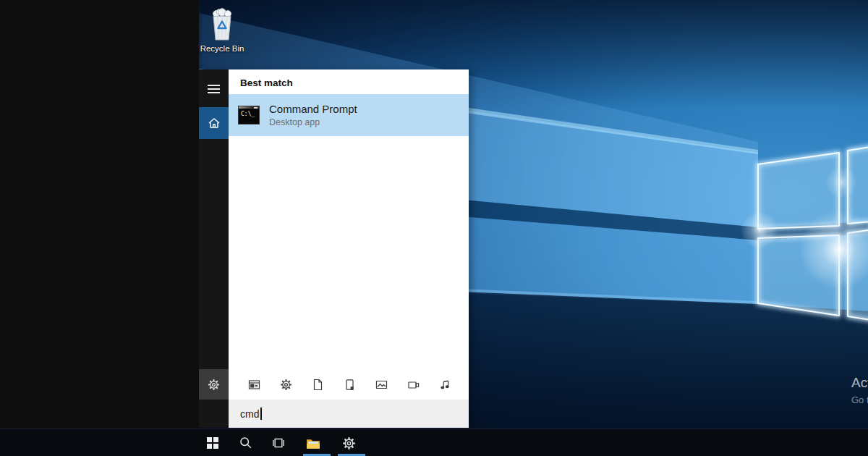 This screenshot has height=456, width=868. Describe the element at coordinates (349, 443) in the screenshot. I see `settings-icon` at that location.